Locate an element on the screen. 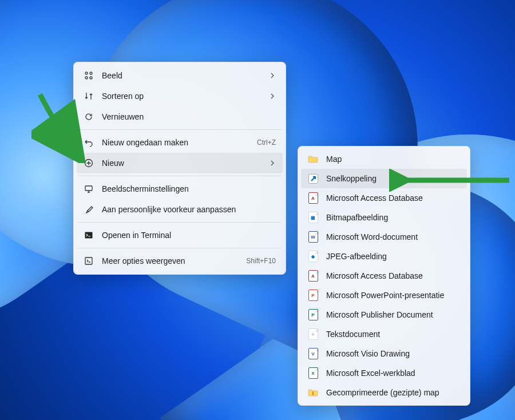 This screenshot has height=420, width=515. folder-icon is located at coordinates (313, 159).